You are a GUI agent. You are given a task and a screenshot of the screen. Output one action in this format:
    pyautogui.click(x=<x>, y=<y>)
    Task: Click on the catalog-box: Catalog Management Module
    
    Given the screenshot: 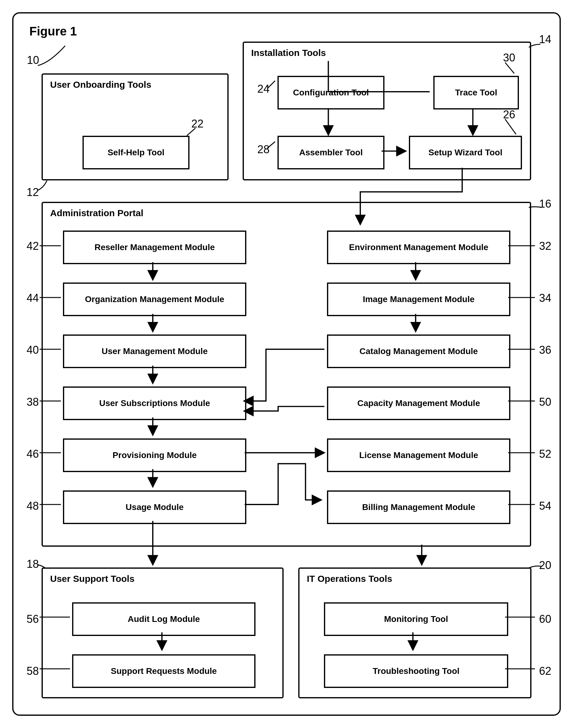 What is the action you would take?
    pyautogui.click(x=419, y=351)
    